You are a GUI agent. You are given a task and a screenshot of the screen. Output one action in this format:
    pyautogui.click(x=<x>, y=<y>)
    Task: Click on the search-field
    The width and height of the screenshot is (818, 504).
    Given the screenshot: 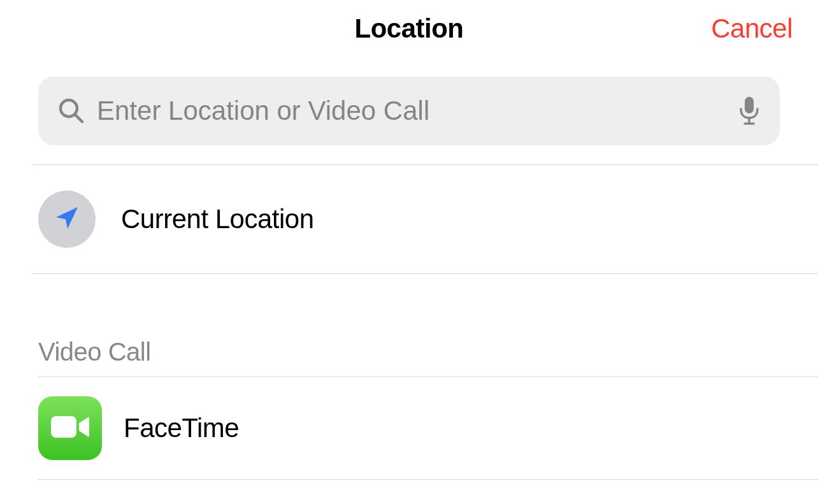 What is the action you would take?
    pyautogui.click(x=409, y=111)
    